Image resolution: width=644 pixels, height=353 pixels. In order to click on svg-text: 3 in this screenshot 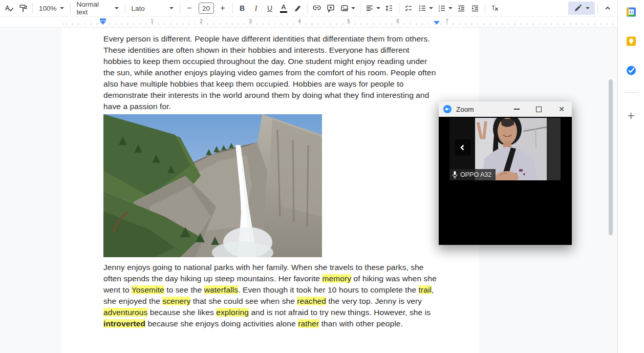, I will do `click(439, 11)`.